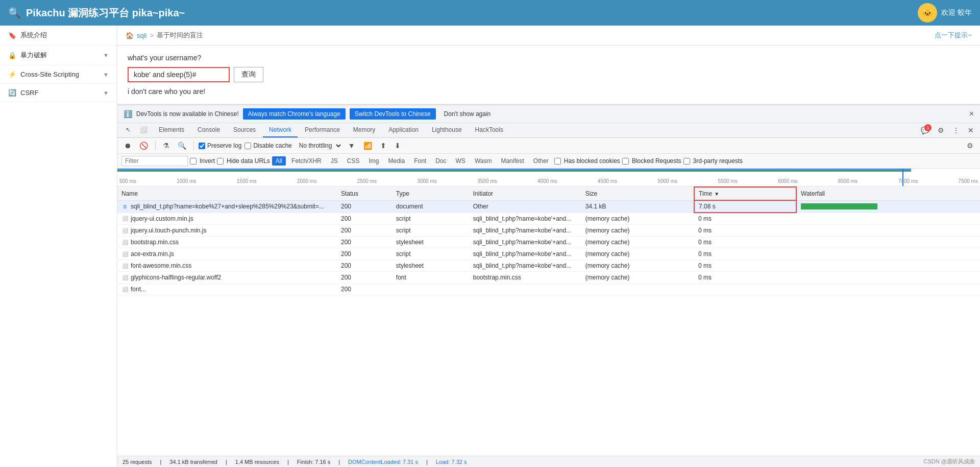 The height and width of the screenshot is (467, 980). I want to click on third-party-checkbox, so click(687, 161).